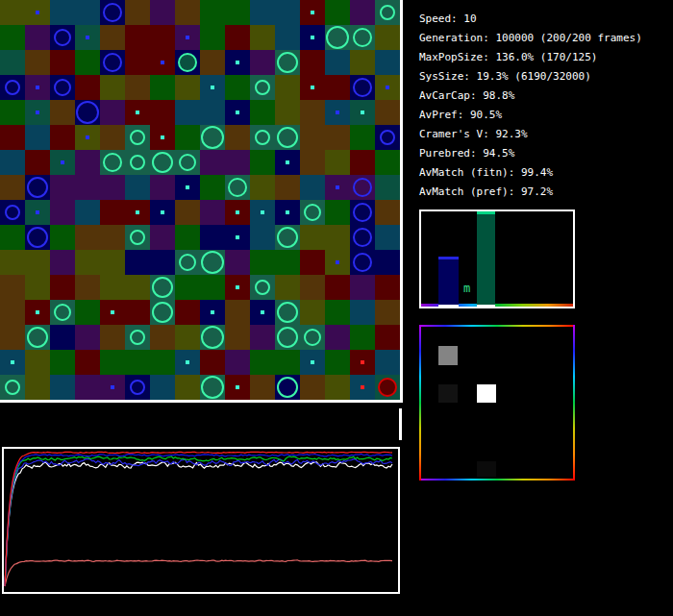 Image resolution: width=673 pixels, height=616 pixels. What do you see at coordinates (198, 521) in the screenshot?
I see `history-series-avmatch-pref-` at bounding box center [198, 521].